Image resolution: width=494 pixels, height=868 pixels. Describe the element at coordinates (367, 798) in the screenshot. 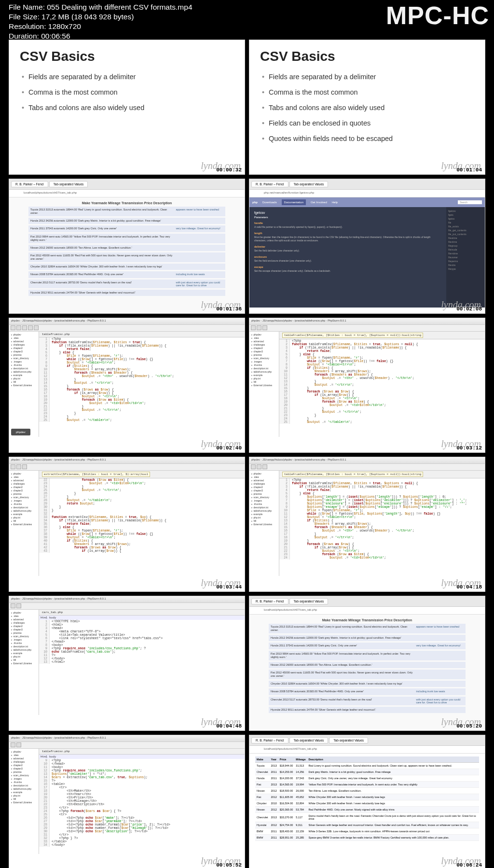

I see `cars-table: MakeYearPriceMileageDescription Toyota20…` at that location.